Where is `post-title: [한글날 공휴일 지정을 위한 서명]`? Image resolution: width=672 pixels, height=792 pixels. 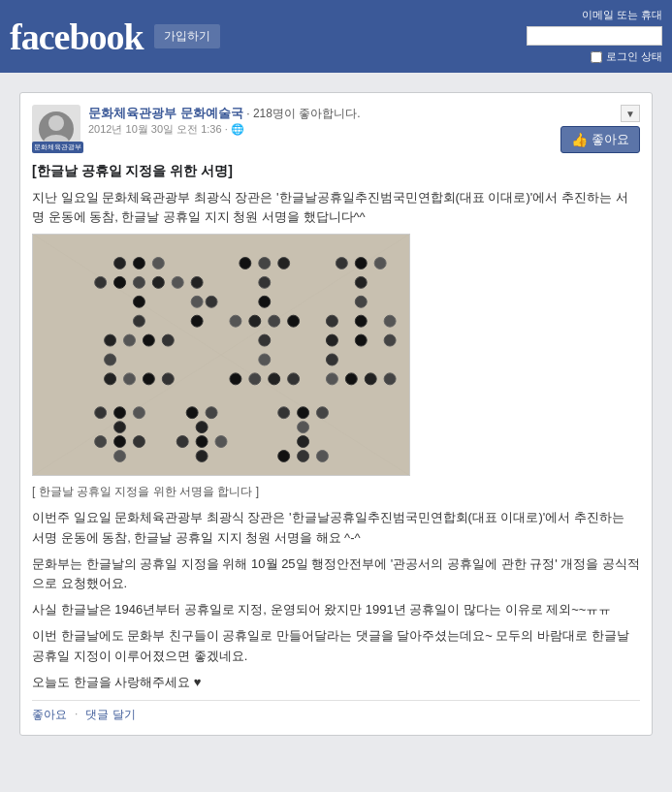
post-title: [한글날 공휴일 지정을 위한 서명] is located at coordinates (336, 172).